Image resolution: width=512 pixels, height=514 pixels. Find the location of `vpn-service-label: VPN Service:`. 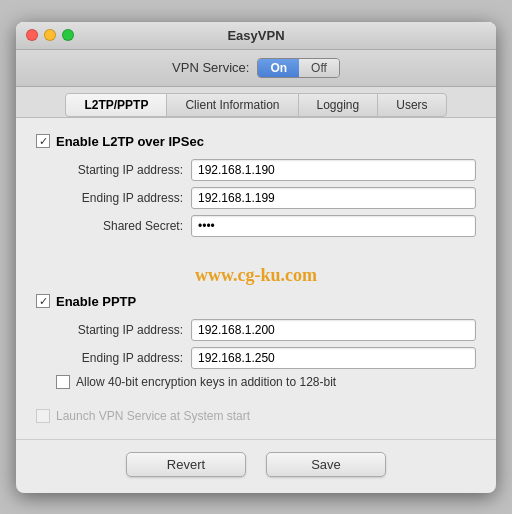

vpn-service-label: VPN Service: is located at coordinates (210, 68).